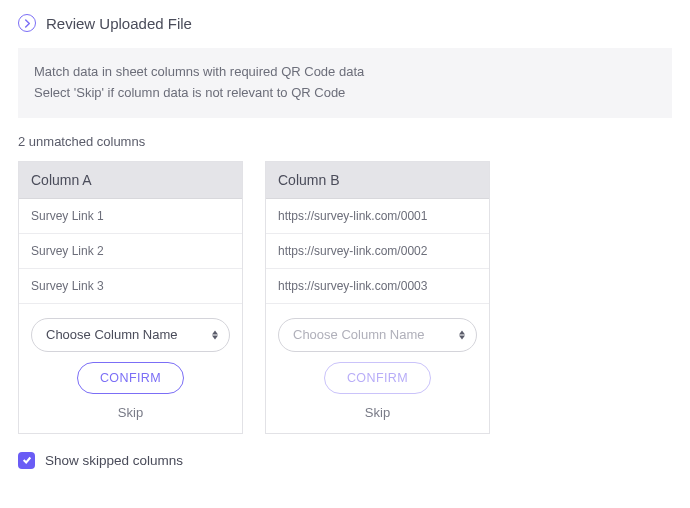 The width and height of the screenshot is (690, 508). What do you see at coordinates (130, 180) in the screenshot?
I see `column-header: Column A` at bounding box center [130, 180].